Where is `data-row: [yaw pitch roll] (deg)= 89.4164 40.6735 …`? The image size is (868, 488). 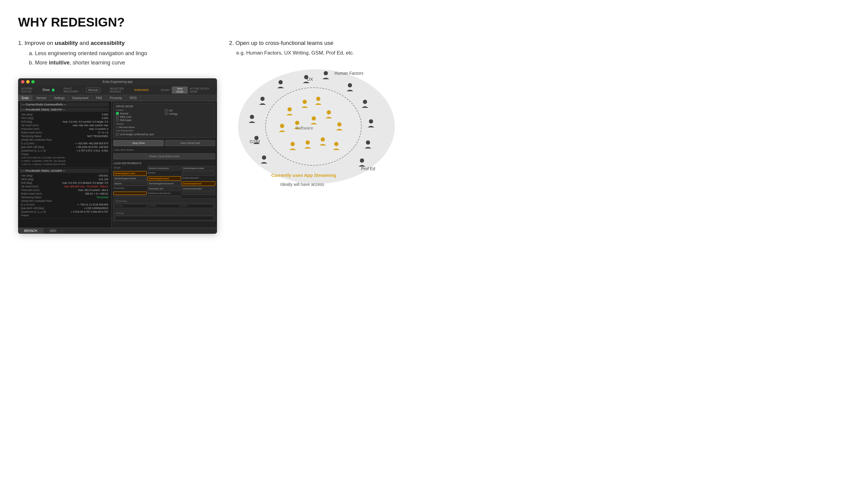
data-row: [yaw pitch roll] (deg)= 89.4164 40.6735 … is located at coordinates (65, 147).